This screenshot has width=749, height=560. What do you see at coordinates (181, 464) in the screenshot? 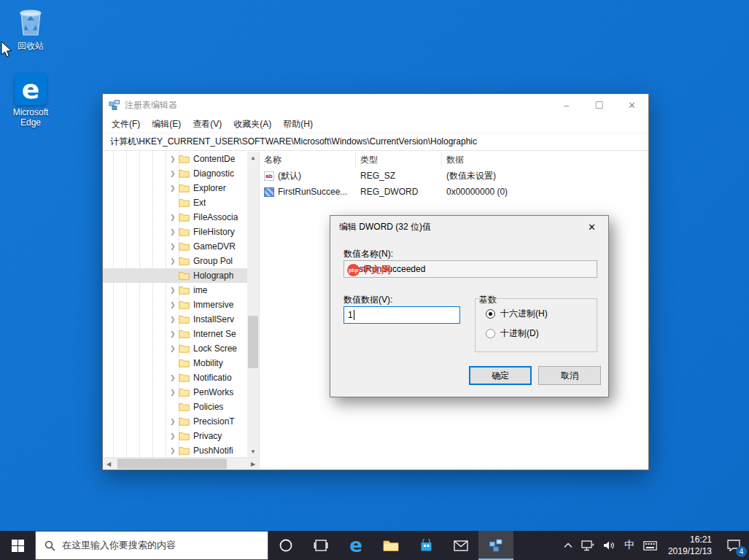
I see `tree-horizontal-scrollbar: ◀ ▶` at bounding box center [181, 464].